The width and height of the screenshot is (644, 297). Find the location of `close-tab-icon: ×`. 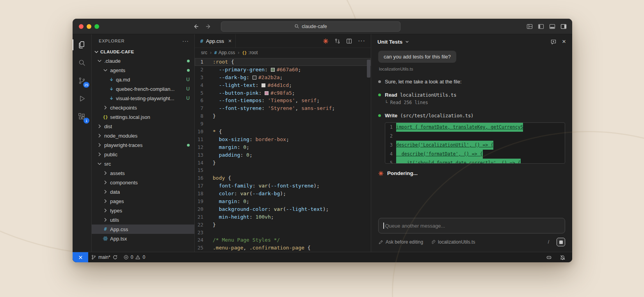

close-tab-icon: × is located at coordinates (230, 41).